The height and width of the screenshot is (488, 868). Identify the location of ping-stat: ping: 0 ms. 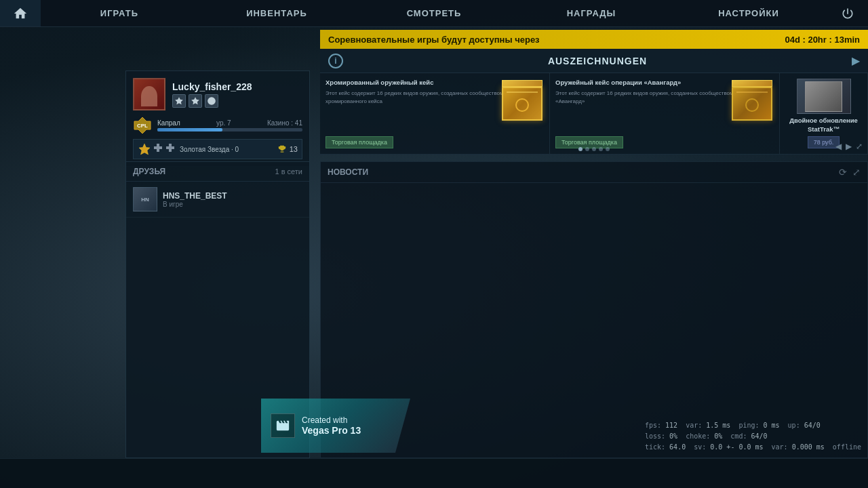
(759, 426).